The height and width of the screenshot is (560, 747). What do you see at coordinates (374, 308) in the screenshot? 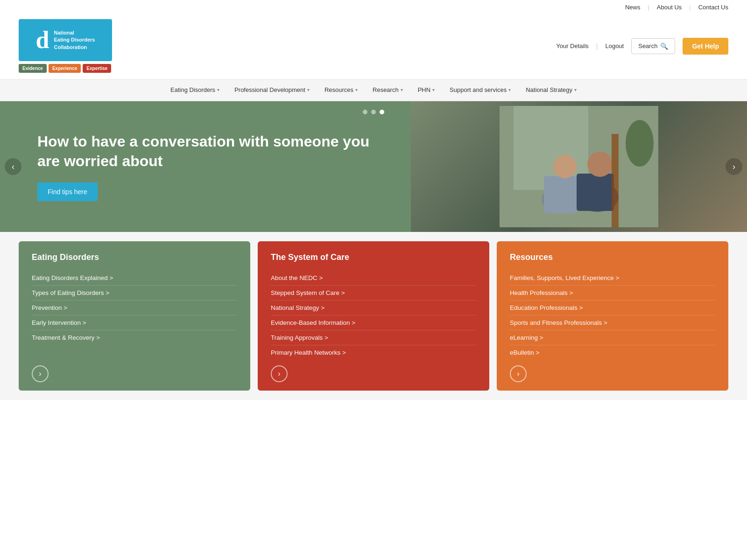
I see `card-link: National Strategy >` at bounding box center [374, 308].